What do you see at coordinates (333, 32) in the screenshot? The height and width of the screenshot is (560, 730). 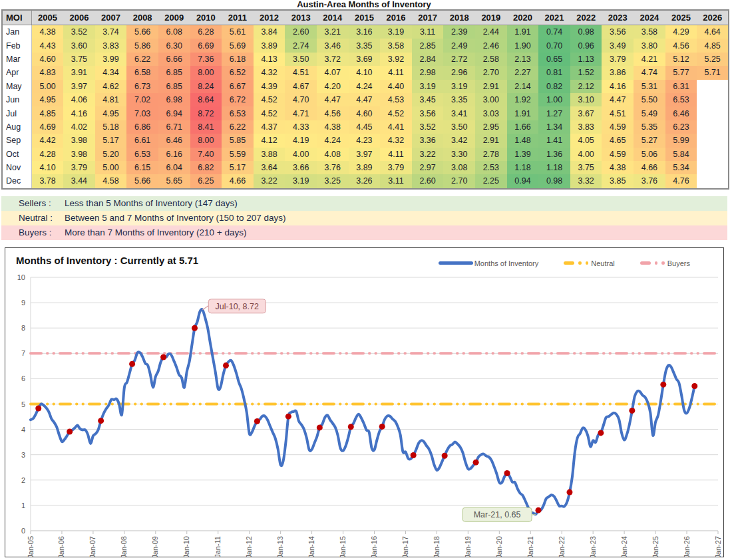 I see `heatmap-cell: 3.21` at bounding box center [333, 32].